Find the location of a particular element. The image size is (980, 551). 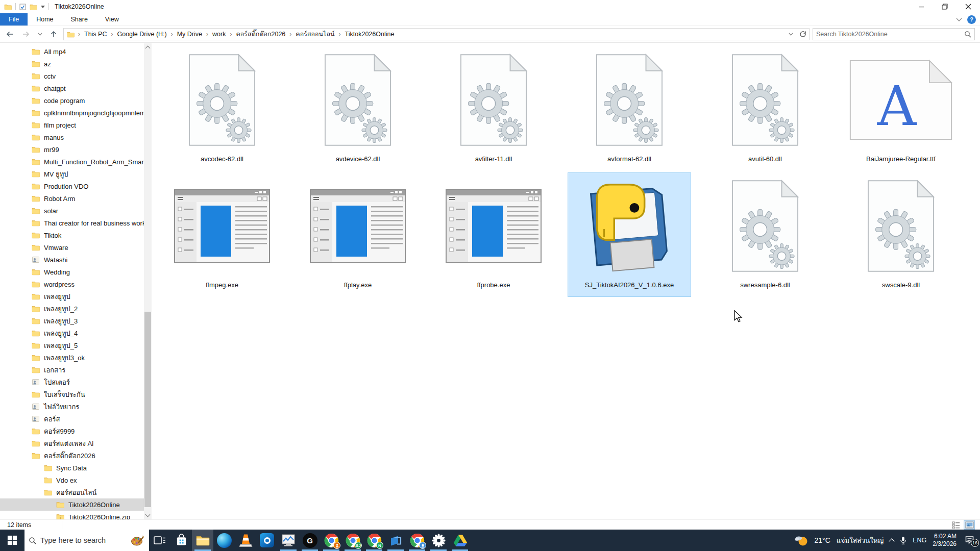

file-tile: avformat-62.dll is located at coordinates (629, 109).